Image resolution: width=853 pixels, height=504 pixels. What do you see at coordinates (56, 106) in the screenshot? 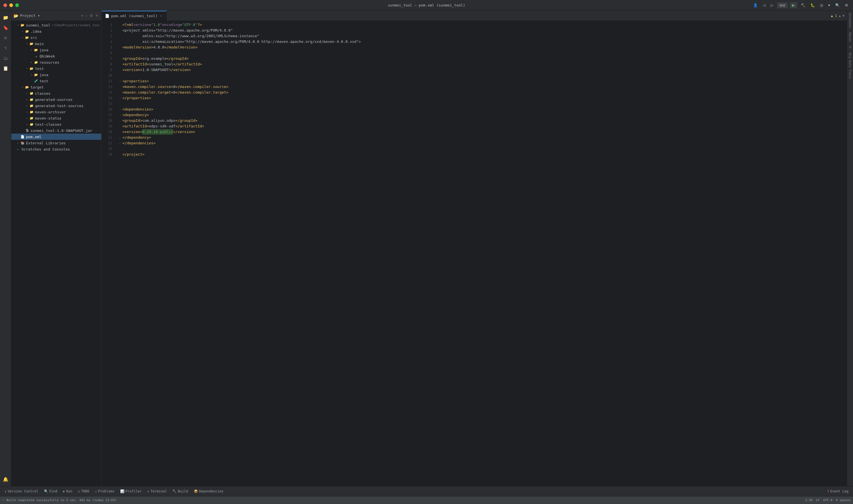
I see `tree-item-gen-test-sources: 📁 generated-test-sources` at bounding box center [56, 106].